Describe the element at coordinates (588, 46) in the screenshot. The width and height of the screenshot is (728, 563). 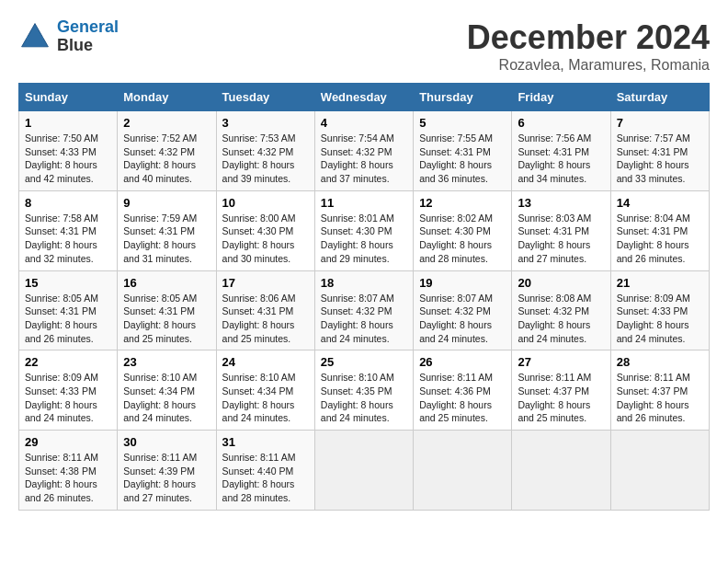
I see `title-block: December 2024 Rozavlea, Maramures, Roman…` at that location.